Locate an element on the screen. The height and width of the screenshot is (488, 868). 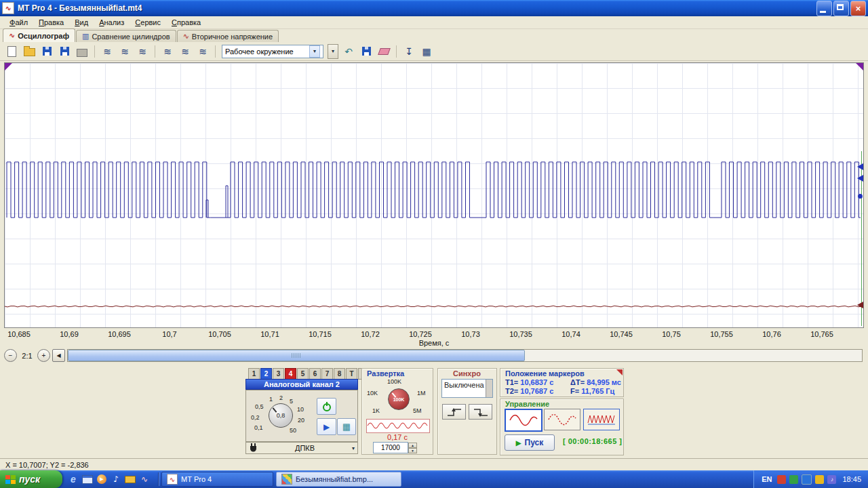
workspace-menu-button: ▾ is located at coordinates (333, 52).